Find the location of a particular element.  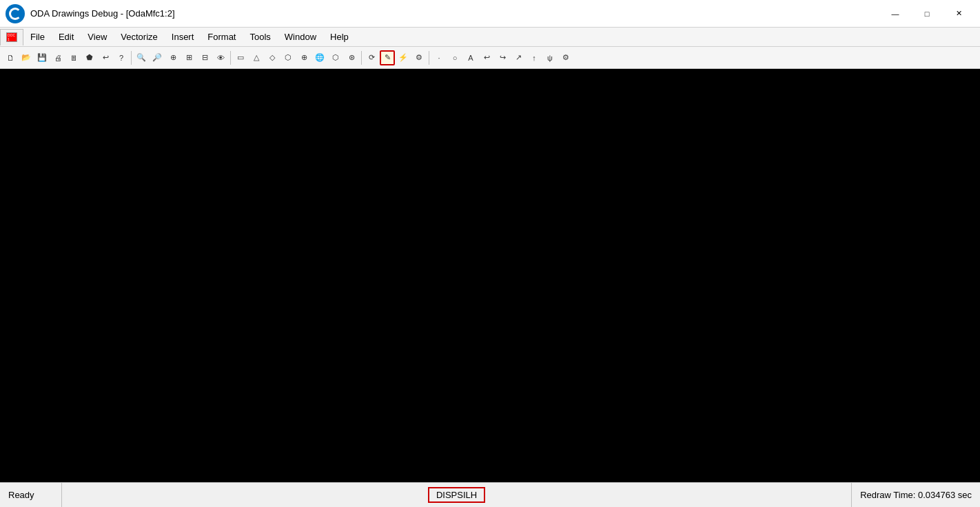

globe-button: 🌐 is located at coordinates (320, 58).